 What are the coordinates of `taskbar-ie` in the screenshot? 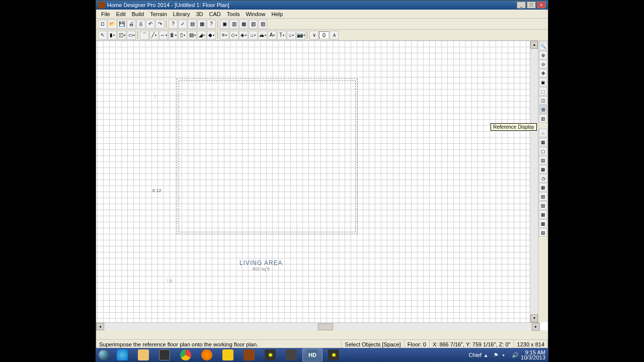 It's located at (122, 355).